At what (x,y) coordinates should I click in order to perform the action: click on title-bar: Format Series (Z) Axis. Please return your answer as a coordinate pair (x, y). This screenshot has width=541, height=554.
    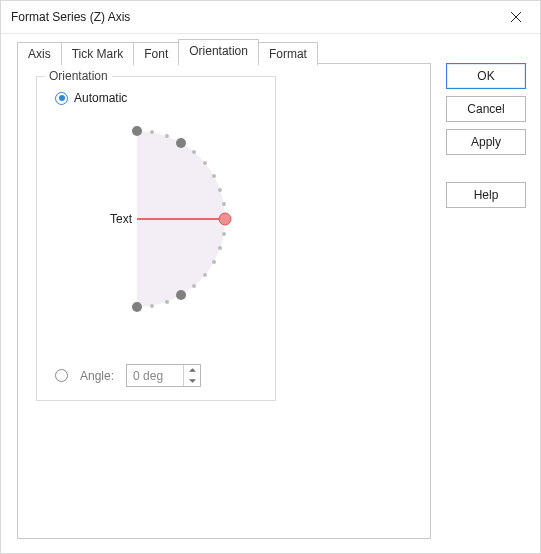
    Looking at the image, I should click on (270, 18).